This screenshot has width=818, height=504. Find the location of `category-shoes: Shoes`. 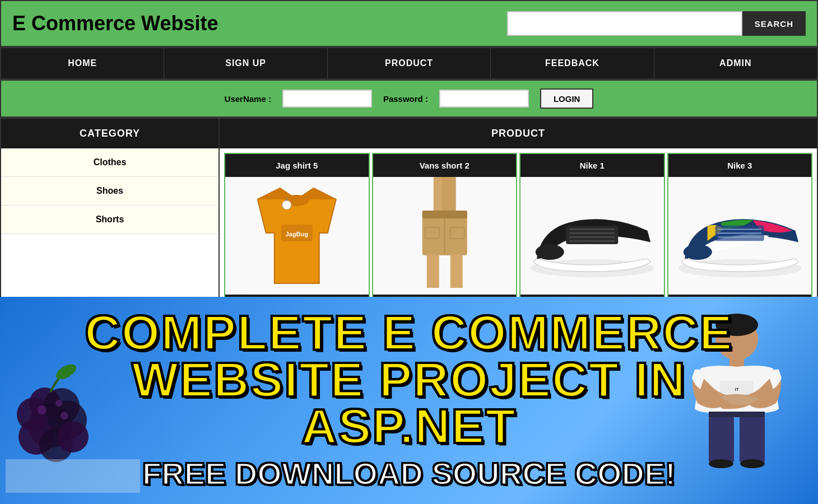

category-shoes: Shoes is located at coordinates (110, 192).